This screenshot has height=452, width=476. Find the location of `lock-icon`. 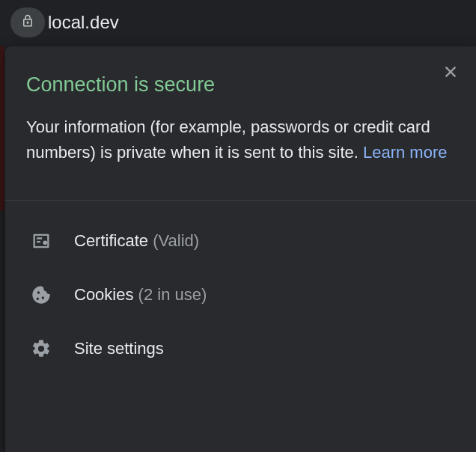

lock-icon is located at coordinates (28, 22).